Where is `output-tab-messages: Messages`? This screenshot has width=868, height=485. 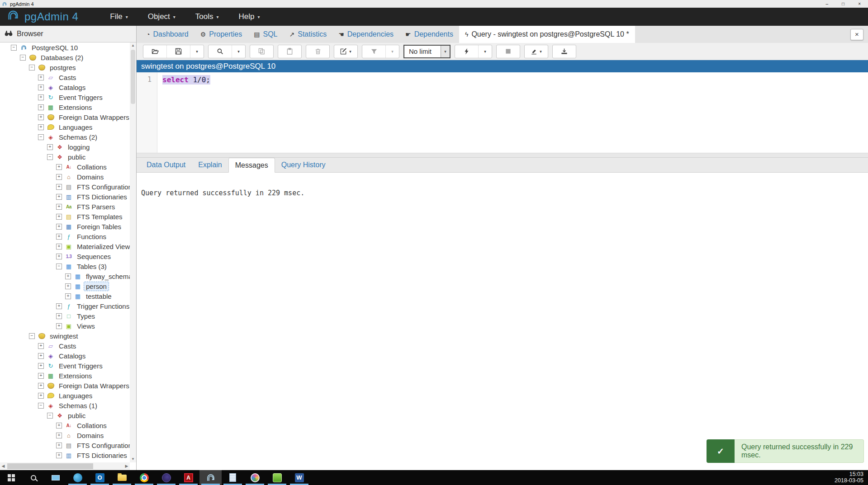 output-tab-messages: Messages is located at coordinates (251, 165).